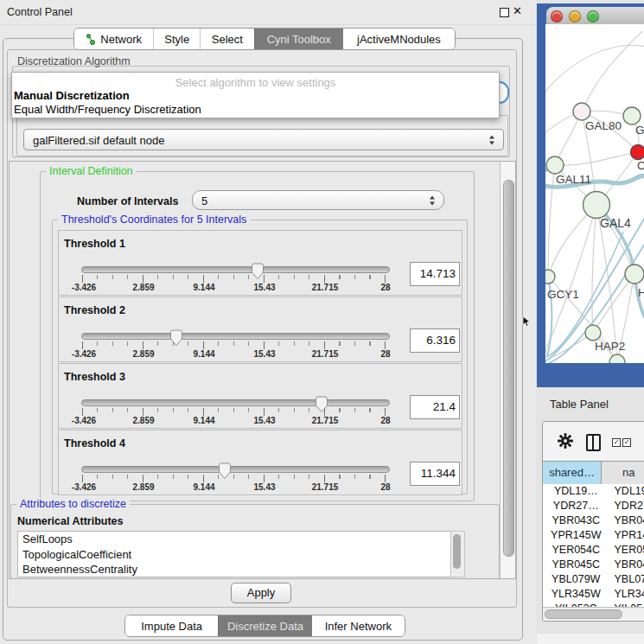 This screenshot has height=644, width=644. I want to click on node-top-right, so click(632, 116).